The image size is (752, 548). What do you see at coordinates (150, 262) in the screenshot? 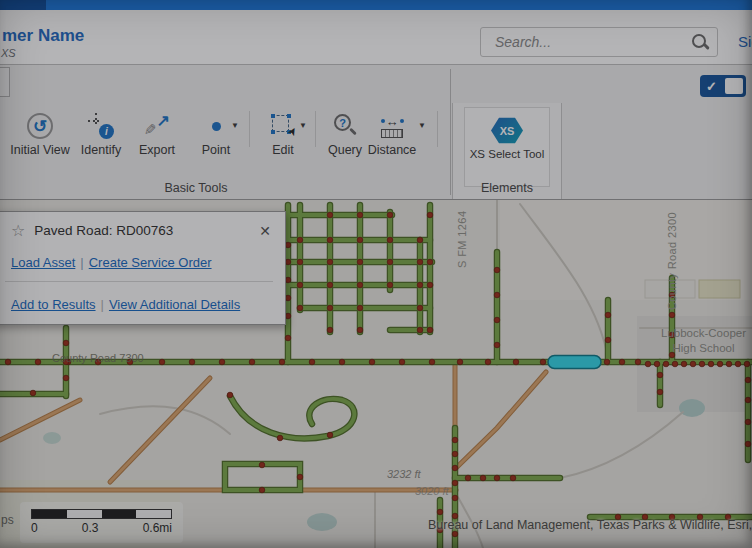
I see `create-service-order-link: Create Service Order` at bounding box center [150, 262].